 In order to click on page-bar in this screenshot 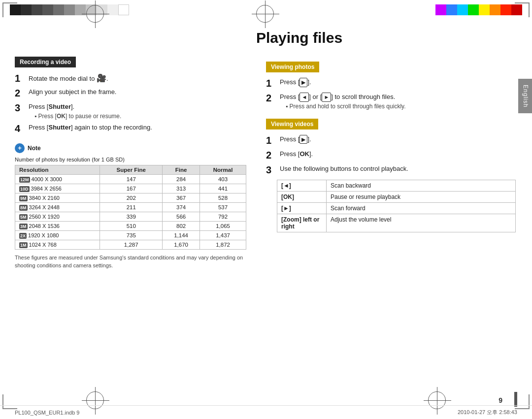, I will do `click(516, 399)`.